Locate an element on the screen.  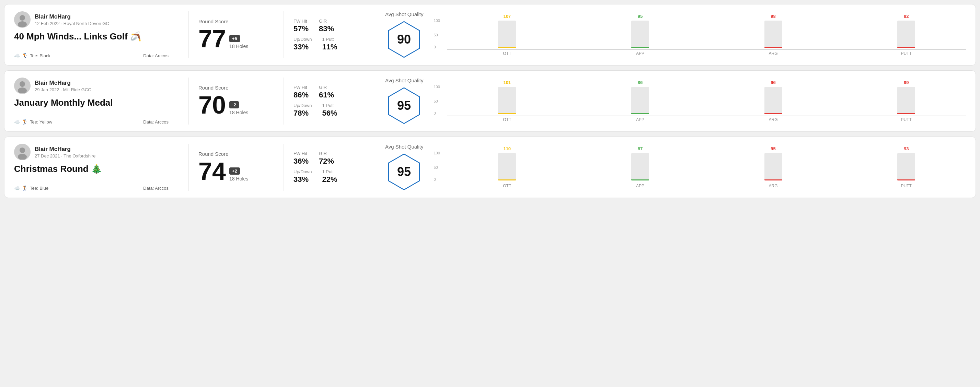
up-down-label-3: Up/Down is located at coordinates (302, 172).